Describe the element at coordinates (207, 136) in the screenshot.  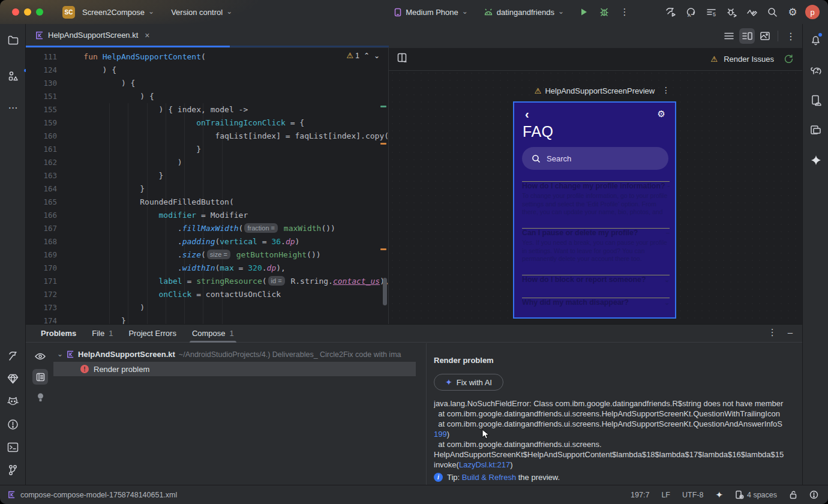
I see `code-line: 160 faqList[index] = faqList[index].copy…` at that location.